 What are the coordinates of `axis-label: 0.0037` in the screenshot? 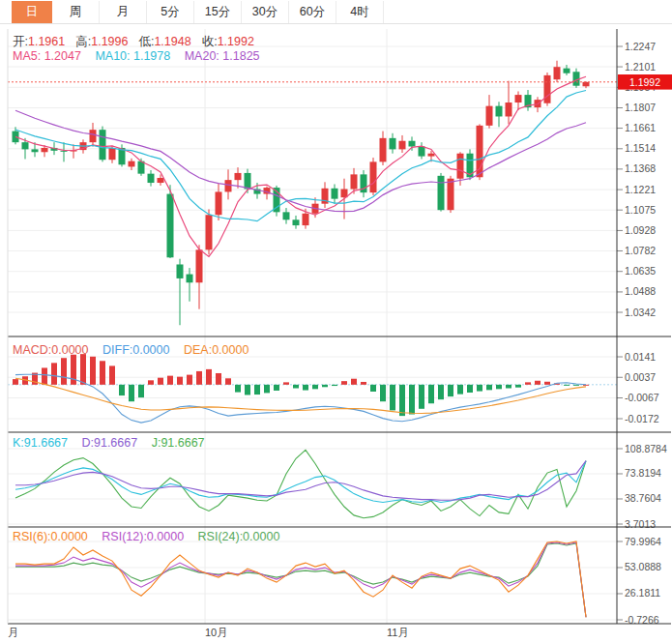 It's located at (640, 377).